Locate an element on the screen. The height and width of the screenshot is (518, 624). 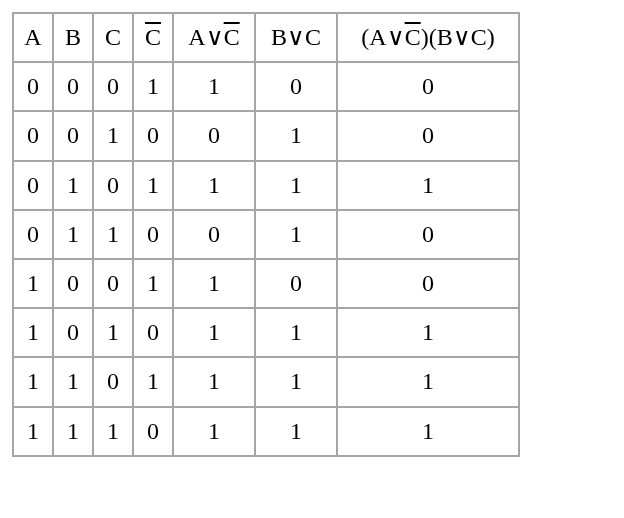
table-row: 0 1 0 1 1 1 1 is located at coordinates (266, 186).